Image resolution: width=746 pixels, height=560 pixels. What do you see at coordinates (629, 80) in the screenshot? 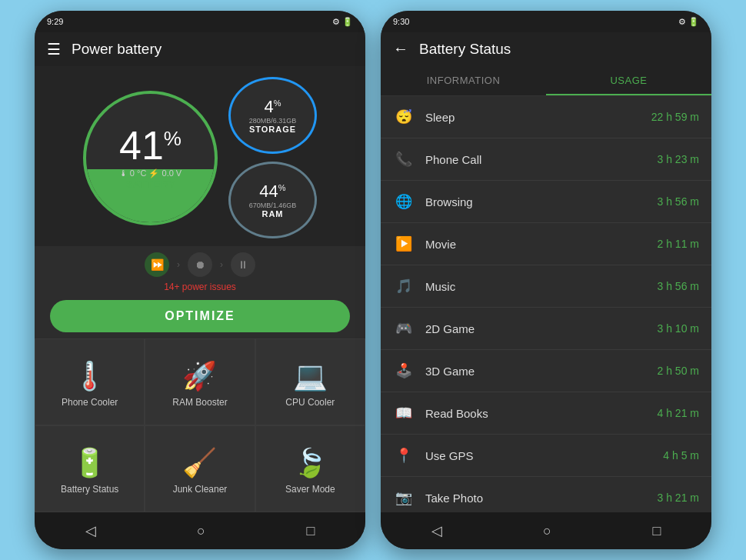
I see `tab-usage: USAGE` at bounding box center [629, 80].